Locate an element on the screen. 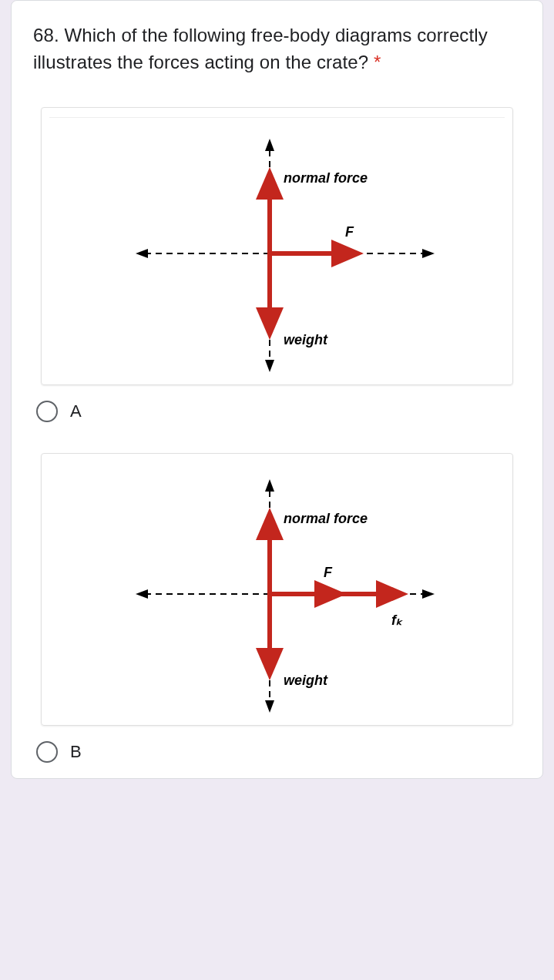 This screenshot has height=980, width=554. question-body: 68. Which of the following free-body dia… is located at coordinates (260, 49).